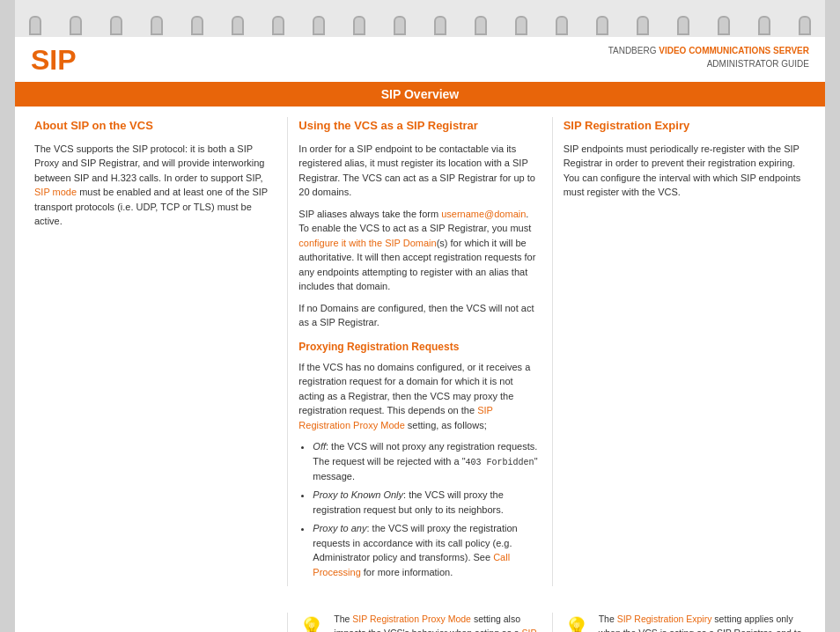 The height and width of the screenshot is (632, 840). Describe the element at coordinates (367, 243) in the screenshot. I see `configure-link: configure it with the SIP Domain` at that location.